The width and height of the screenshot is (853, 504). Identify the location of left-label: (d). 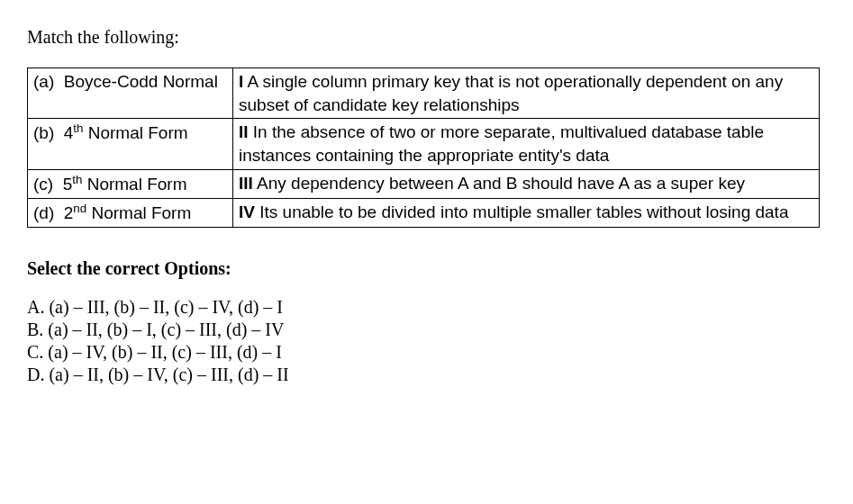
(43, 212).